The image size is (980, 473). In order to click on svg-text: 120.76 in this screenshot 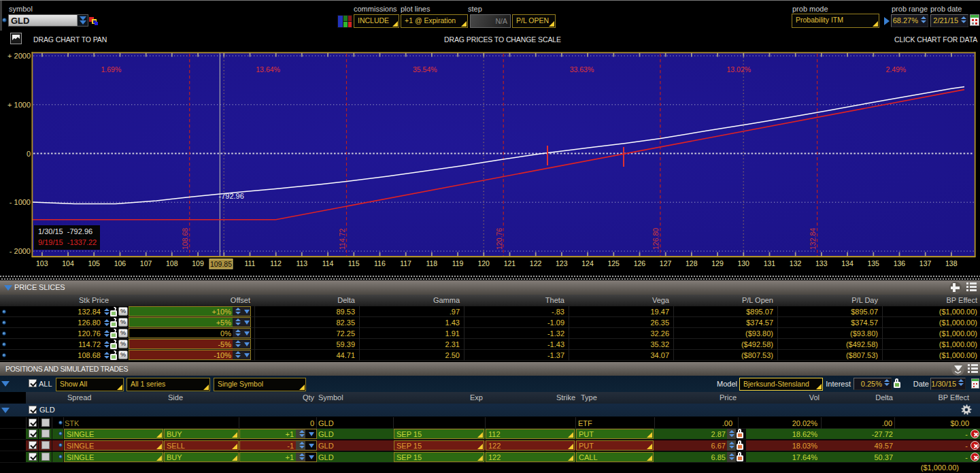, I will do `click(499, 239)`.